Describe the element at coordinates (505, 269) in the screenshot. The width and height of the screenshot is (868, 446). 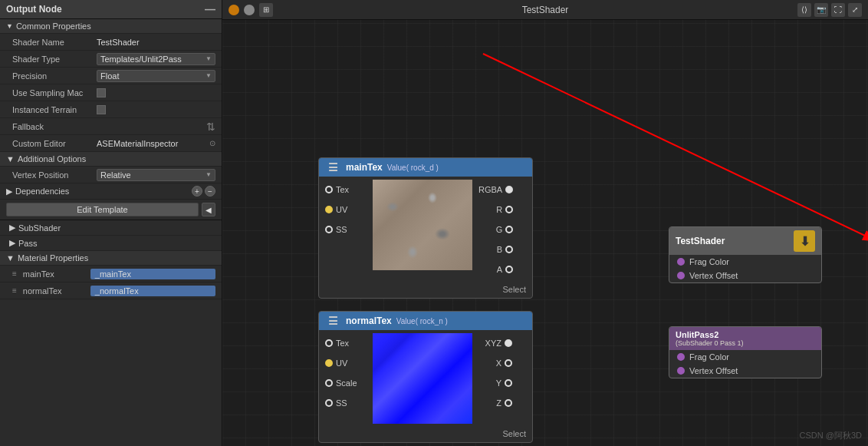
I see `pin-a: A` at that location.